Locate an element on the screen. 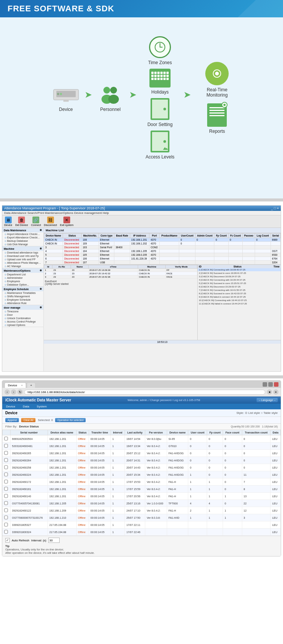 Image resolution: width=283 pixels, height=644 pixels. refresh-btn: ↻ is located at coordinates (20, 392).